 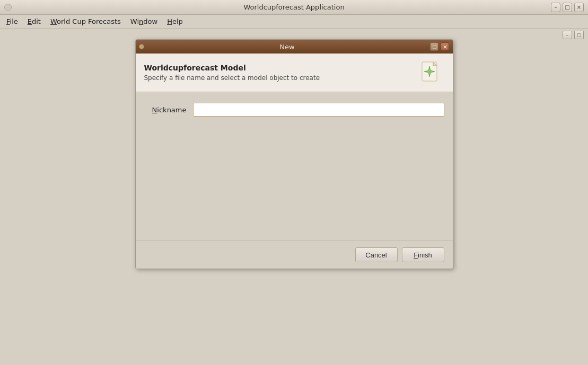 What do you see at coordinates (12, 21) in the screenshot?
I see `menu-file: File` at bounding box center [12, 21].